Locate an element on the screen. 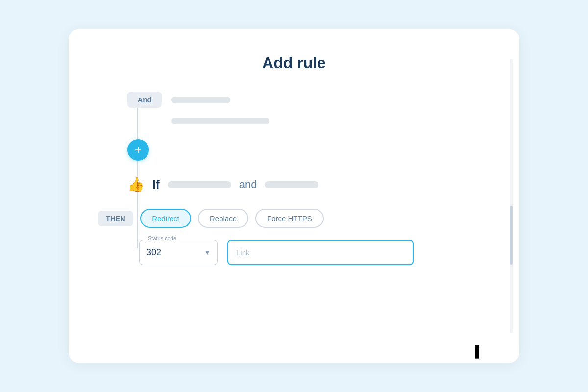 This screenshot has height=392, width=588. cursor-pointer: ▌ is located at coordinates (479, 352).